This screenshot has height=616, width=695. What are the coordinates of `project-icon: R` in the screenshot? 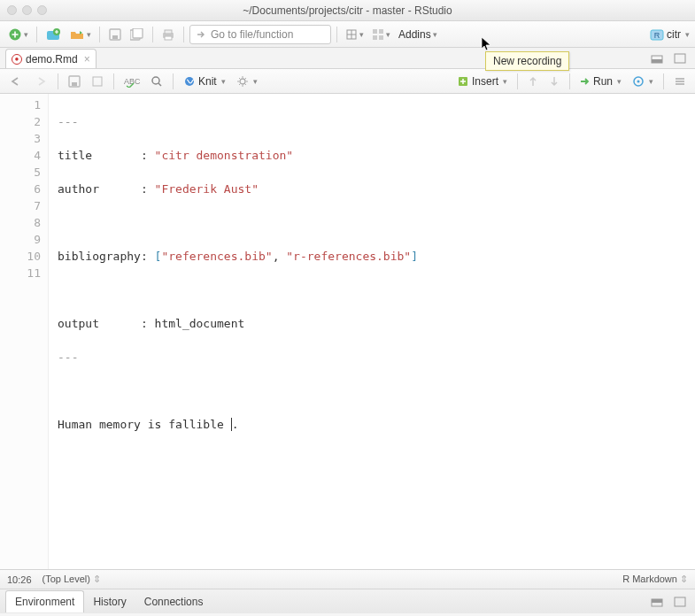 It's located at (657, 35).